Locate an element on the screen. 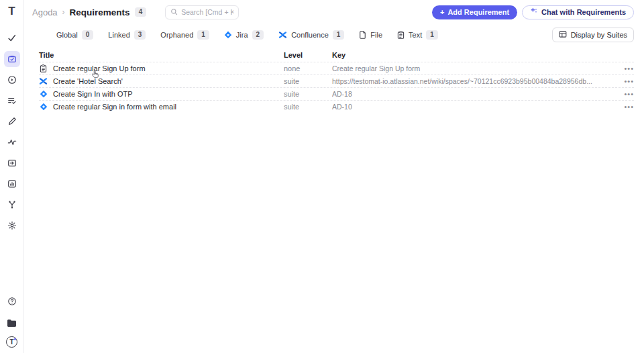 The height and width of the screenshot is (353, 644). search-box is located at coordinates (202, 12).